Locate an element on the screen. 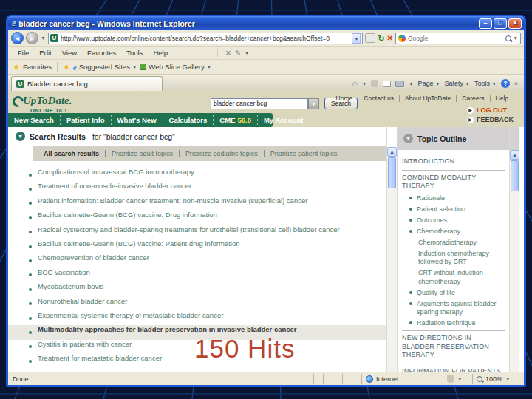  refresh-button: ↻ is located at coordinates (381, 38).